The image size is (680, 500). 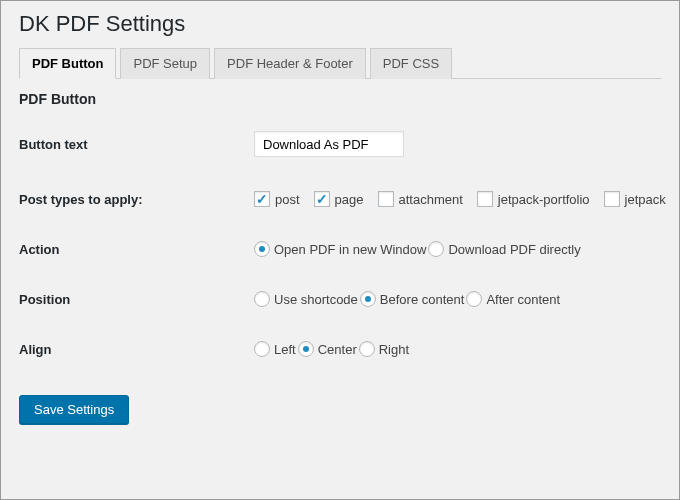 I want to click on checkbox-post, so click(x=262, y=199).